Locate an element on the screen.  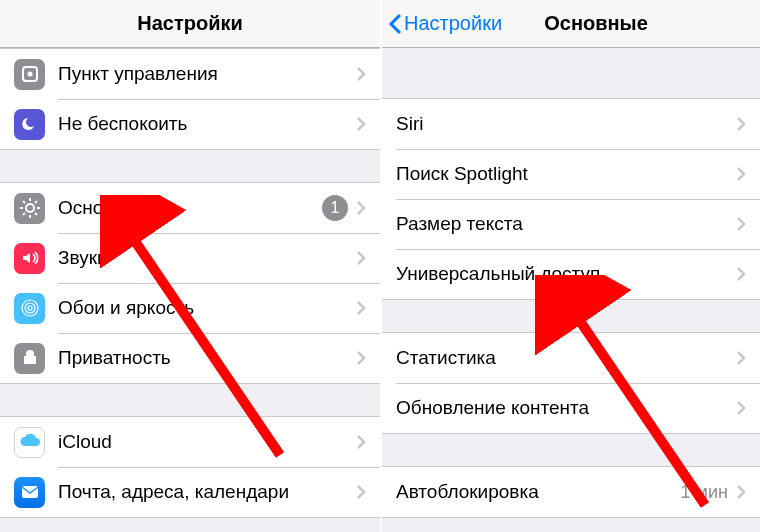
back-label: Настройки is located at coordinates (453, 24).